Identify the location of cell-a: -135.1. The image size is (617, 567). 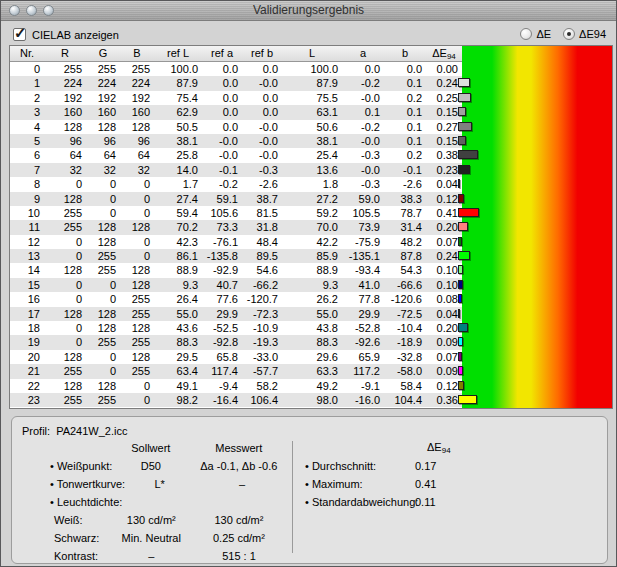
(363, 256).